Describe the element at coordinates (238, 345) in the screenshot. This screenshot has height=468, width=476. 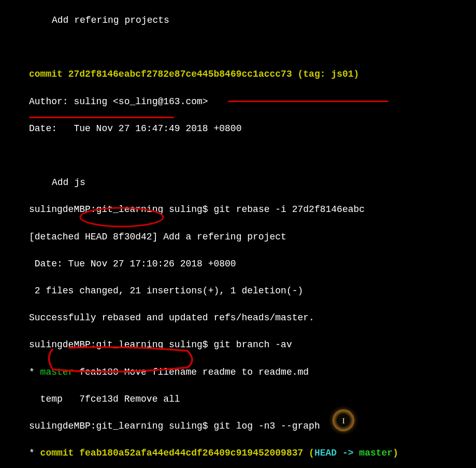
I see `prompt-line-branch: sulingdeMBP:git_learning suling$ git bra…` at that location.